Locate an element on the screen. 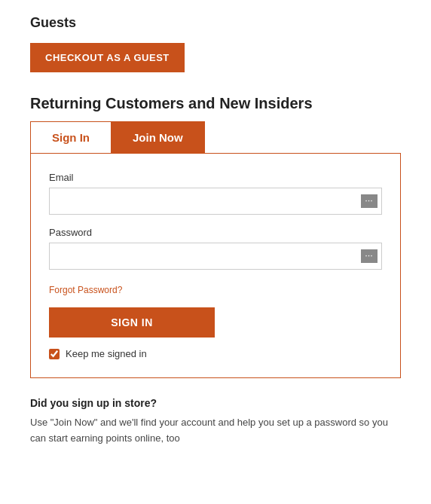 This screenshot has height=504, width=431. guests-title: Guests is located at coordinates (216, 23).